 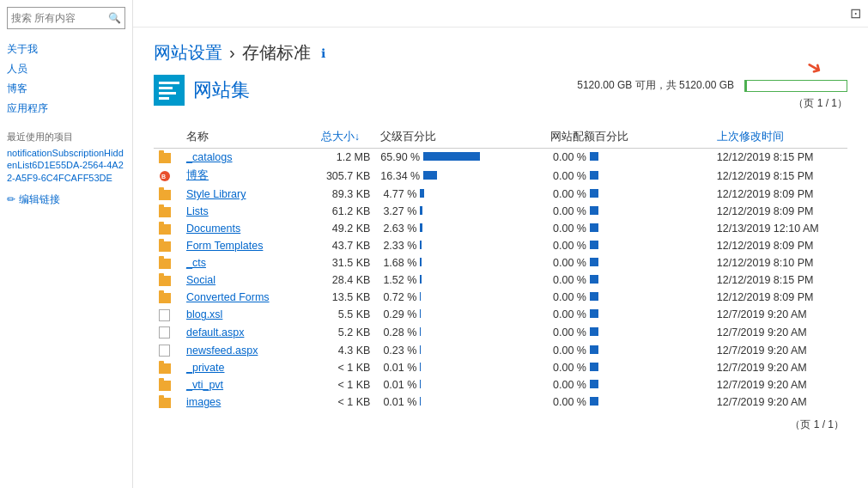 I want to click on row-name-link: Converted Forms, so click(x=228, y=297).